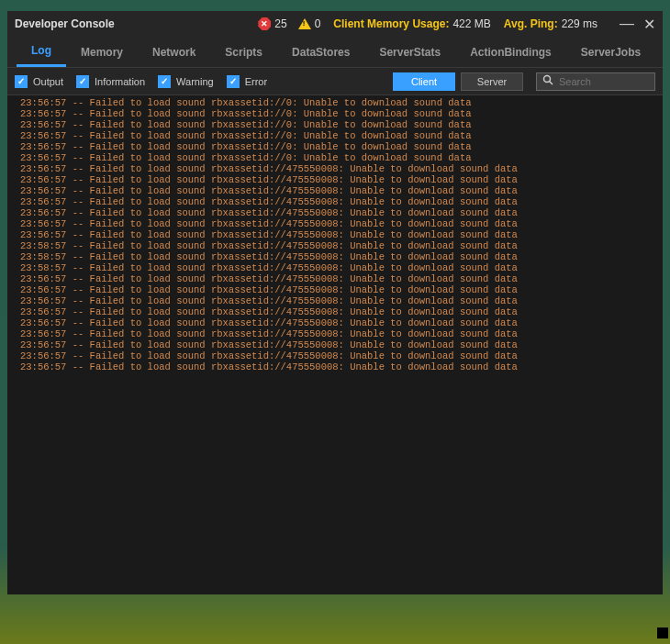 The image size is (670, 644). I want to click on client-button: Client, so click(424, 82).